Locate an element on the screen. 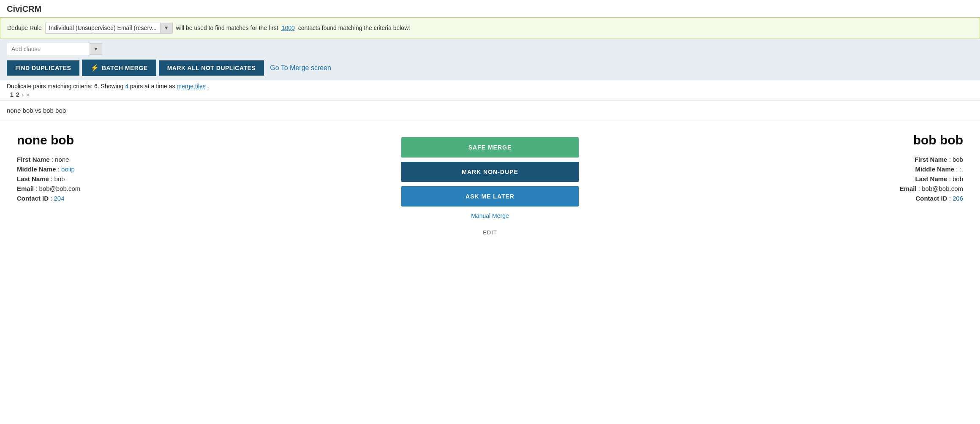 The image size is (980, 424). right-middle-name-label: Middle Name is located at coordinates (935, 169).